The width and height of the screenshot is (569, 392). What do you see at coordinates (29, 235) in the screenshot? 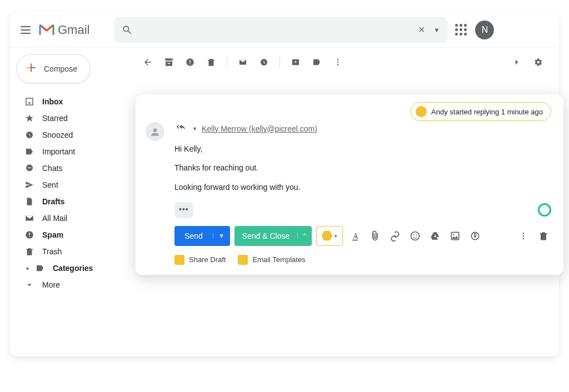
I see `spam-icon` at bounding box center [29, 235].